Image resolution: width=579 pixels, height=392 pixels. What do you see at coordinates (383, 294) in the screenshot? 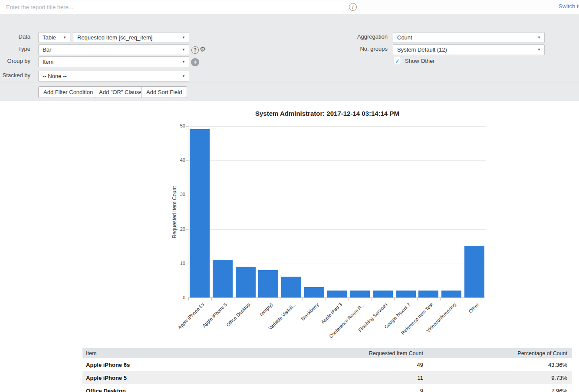
I see `bar-Finishing Services` at bounding box center [383, 294].